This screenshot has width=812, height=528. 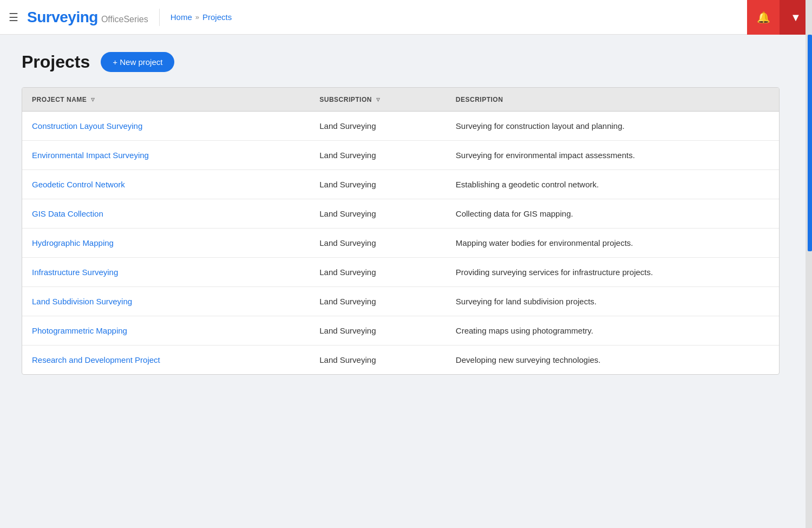 What do you see at coordinates (401, 302) in the screenshot?
I see `table-row: Land Subdivision SurveyingLand Surveying…` at bounding box center [401, 302].